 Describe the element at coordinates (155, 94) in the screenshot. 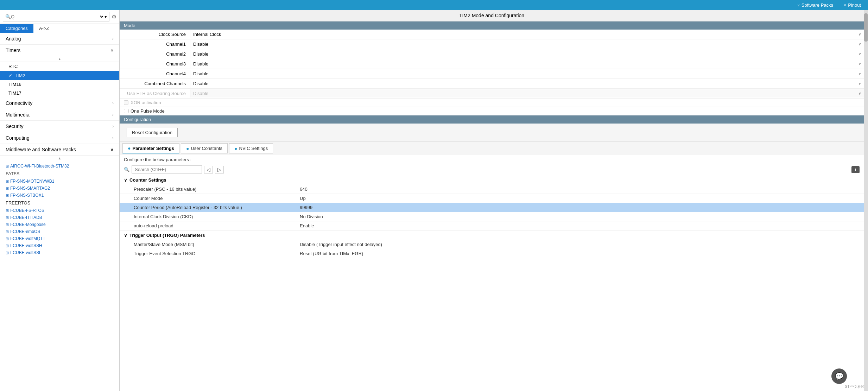

I see `etr-label: Use ETR as Clearing Source` at that location.